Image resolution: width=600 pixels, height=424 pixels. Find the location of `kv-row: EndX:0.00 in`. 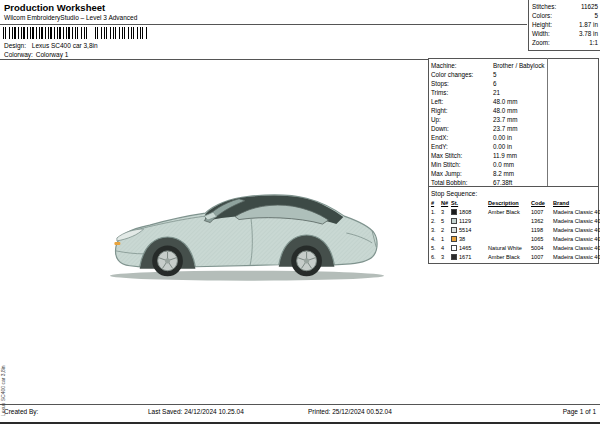

kv-row: EndX:0.00 in is located at coordinates (514, 138).